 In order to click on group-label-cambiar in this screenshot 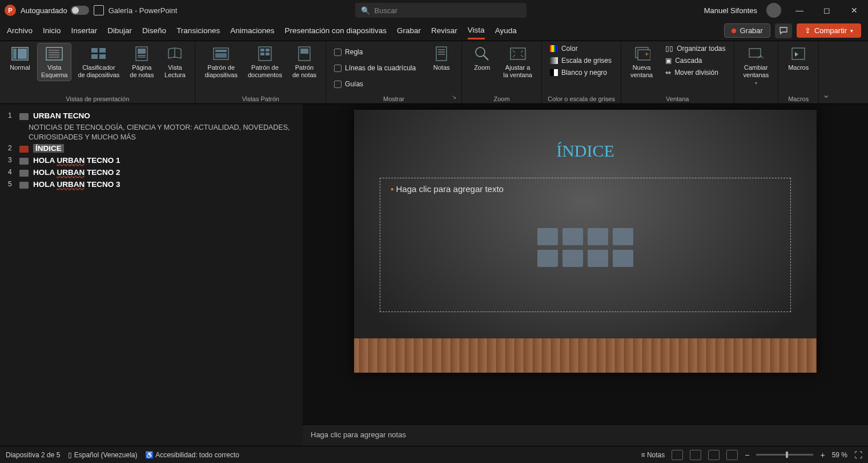, I will do `click(756, 102)`.